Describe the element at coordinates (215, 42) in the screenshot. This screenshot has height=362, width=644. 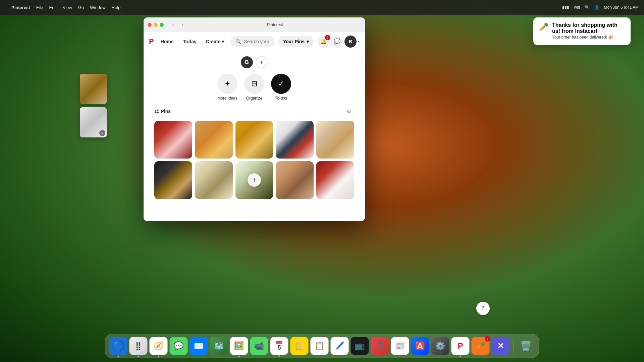
I see `nav-create: Create ▾` at that location.